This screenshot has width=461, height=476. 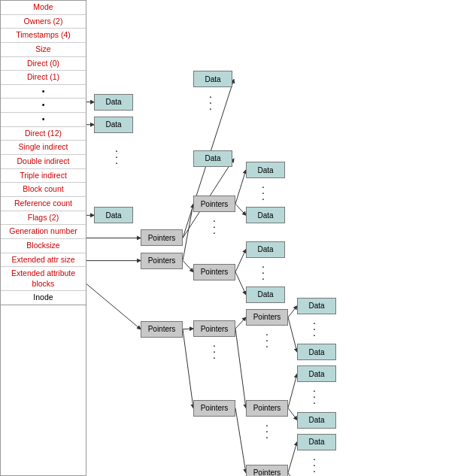 What do you see at coordinates (44, 134) in the screenshot?
I see `inode-cell-9: Direct (12)` at bounding box center [44, 134].